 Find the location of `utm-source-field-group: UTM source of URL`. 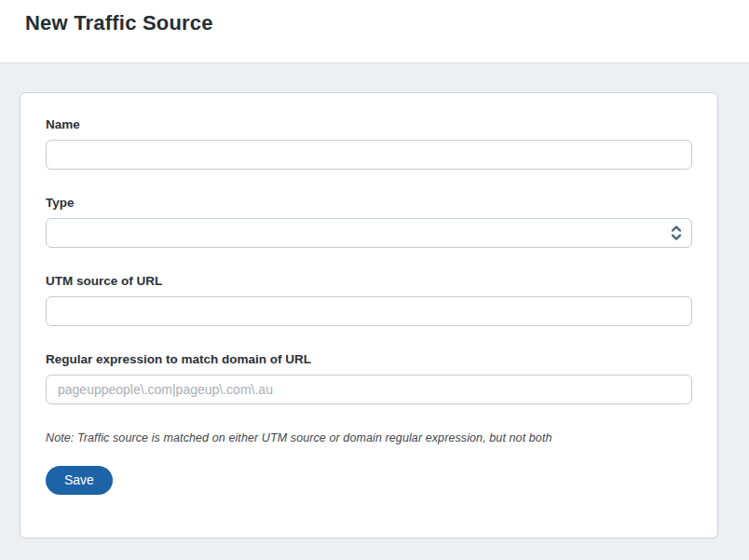

utm-source-field-group: UTM source of URL is located at coordinates (369, 300).